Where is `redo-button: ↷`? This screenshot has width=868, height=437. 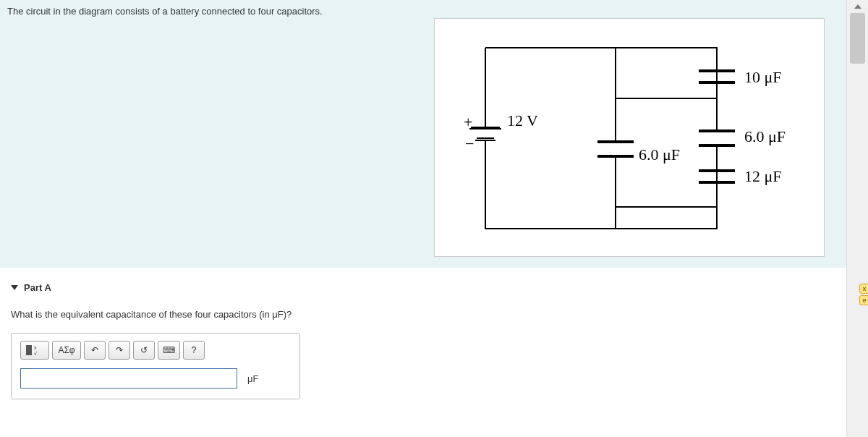
redo-button: ↷ is located at coordinates (119, 350).